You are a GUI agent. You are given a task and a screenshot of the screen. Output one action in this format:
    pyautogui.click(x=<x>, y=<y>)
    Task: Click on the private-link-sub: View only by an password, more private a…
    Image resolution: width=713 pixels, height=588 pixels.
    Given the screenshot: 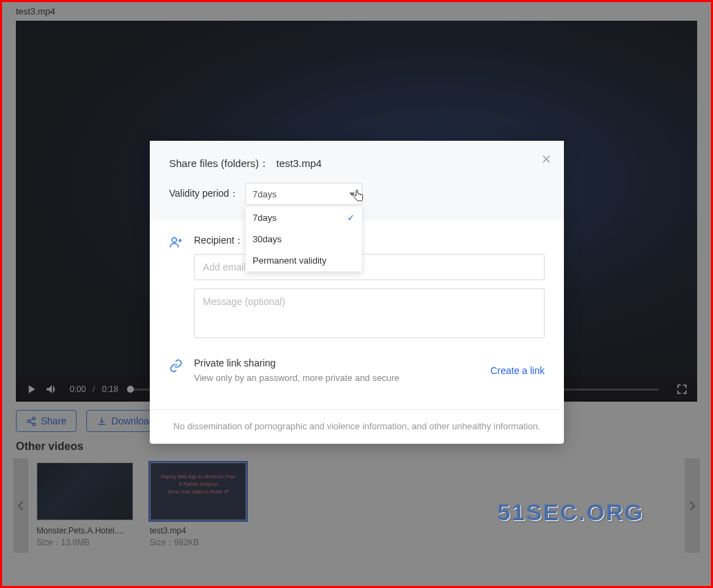 What is the action you would take?
    pyautogui.click(x=342, y=378)
    